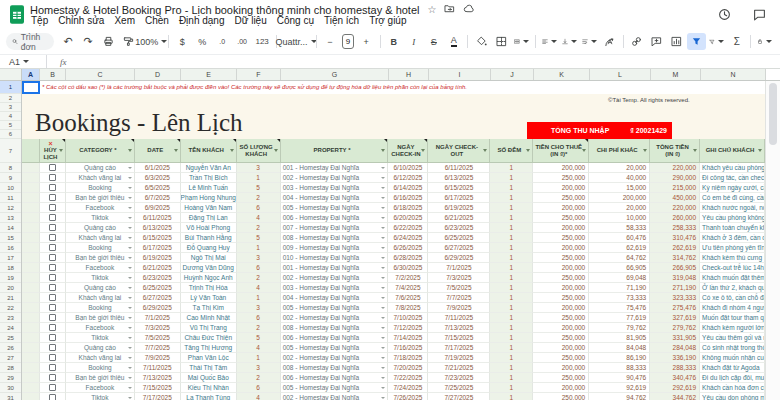 Image resolution: width=780 pixels, height=400 pixels. What do you see at coordinates (459, 268) in the screenshot?
I see `cell-checkout: 7/1/2025` at bounding box center [459, 268].